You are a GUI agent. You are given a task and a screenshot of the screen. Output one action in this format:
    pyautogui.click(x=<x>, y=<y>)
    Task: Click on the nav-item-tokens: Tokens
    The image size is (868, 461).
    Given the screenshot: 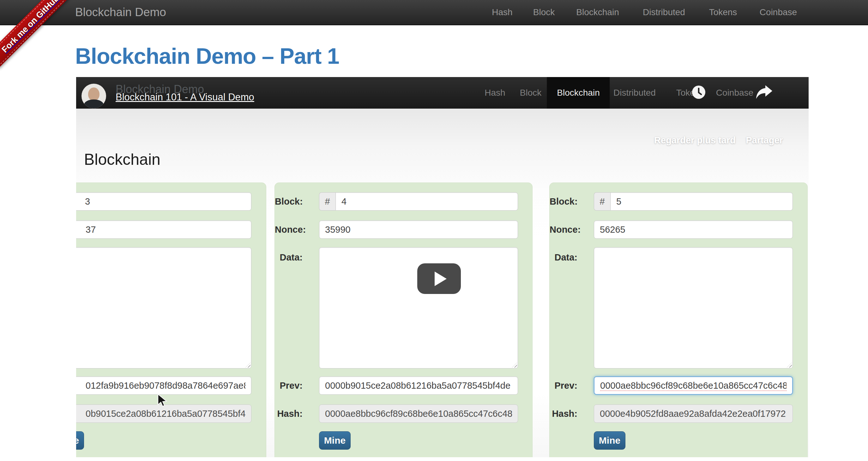 What is the action you would take?
    pyautogui.click(x=723, y=12)
    